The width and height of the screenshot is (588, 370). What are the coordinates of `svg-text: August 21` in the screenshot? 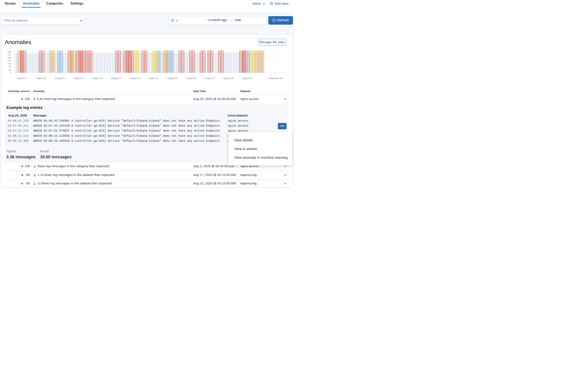 It's located at (154, 78).